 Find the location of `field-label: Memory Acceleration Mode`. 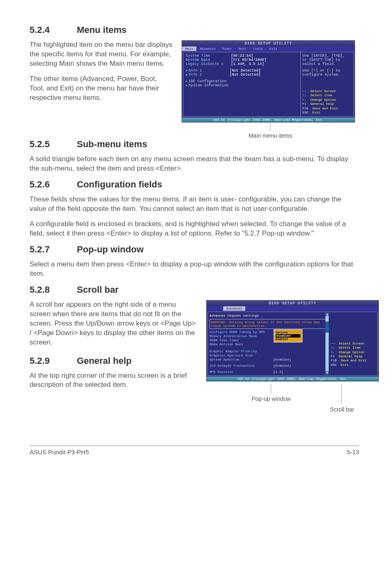

field-label: Memory Acceleration Mode is located at coordinates (242, 336).